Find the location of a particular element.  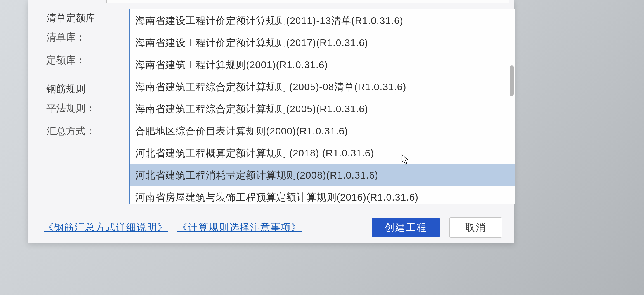

dropdown-option-highlighted: 河北省建筑工程消耗量定额计算规则(2008)(R1.0.31.6) is located at coordinates (322, 175).